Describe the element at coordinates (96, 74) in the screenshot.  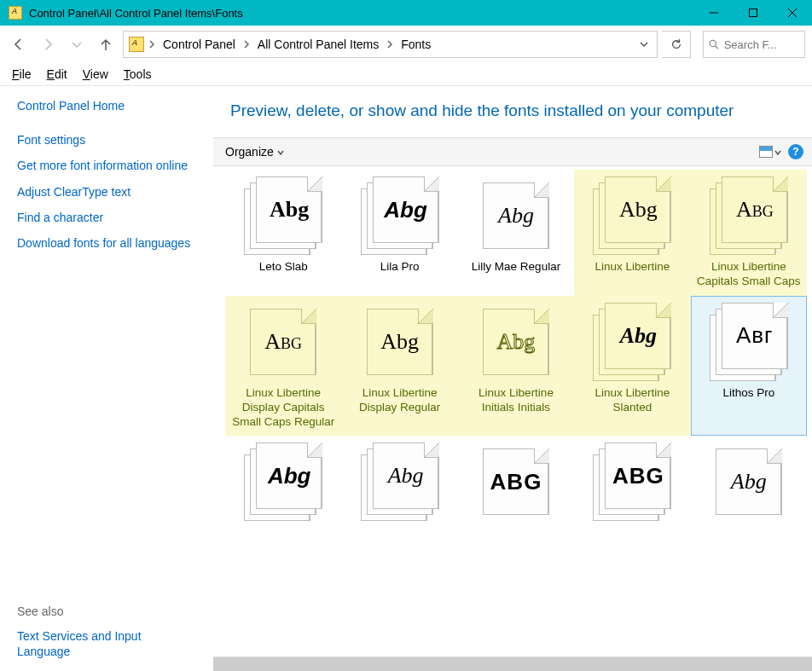
I see `menu-view: View` at that location.